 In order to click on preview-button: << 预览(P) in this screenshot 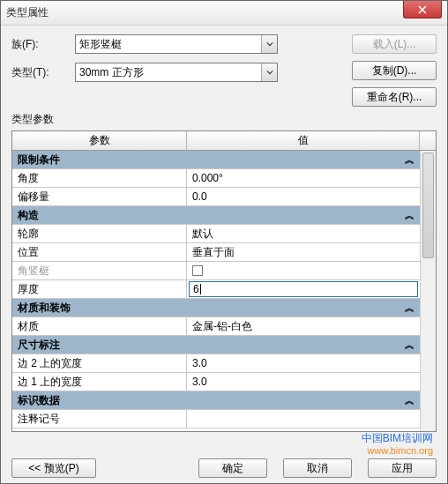, I will do `click(54, 468)`.